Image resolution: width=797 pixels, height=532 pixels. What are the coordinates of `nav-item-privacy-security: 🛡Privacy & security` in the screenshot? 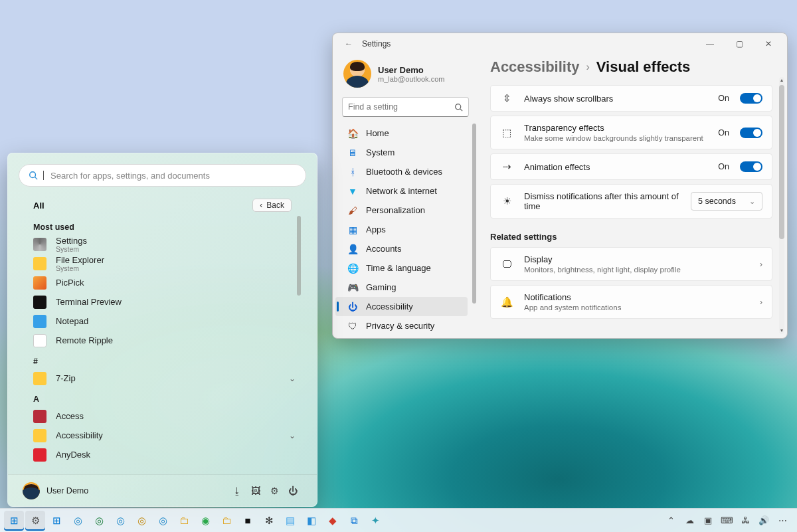 It's located at (401, 325).